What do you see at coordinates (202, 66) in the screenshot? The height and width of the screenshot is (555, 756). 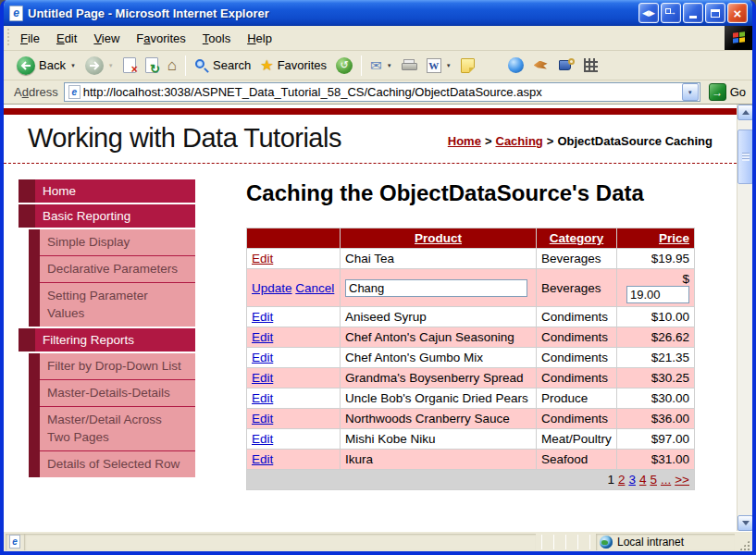 I see `search-icon` at bounding box center [202, 66].